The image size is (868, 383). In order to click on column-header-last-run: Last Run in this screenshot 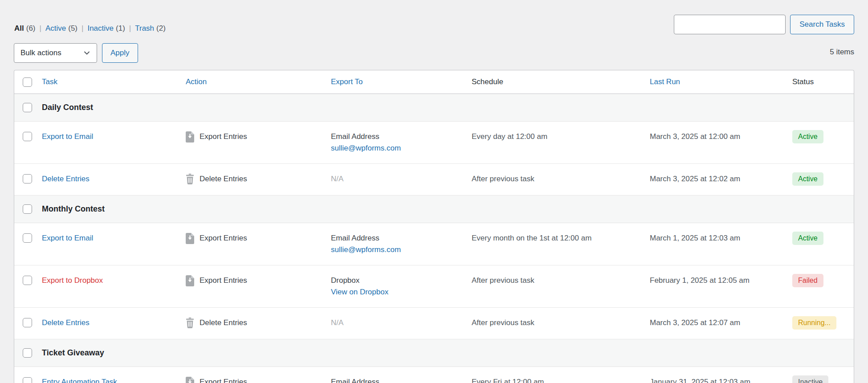, I will do `click(715, 82)`.